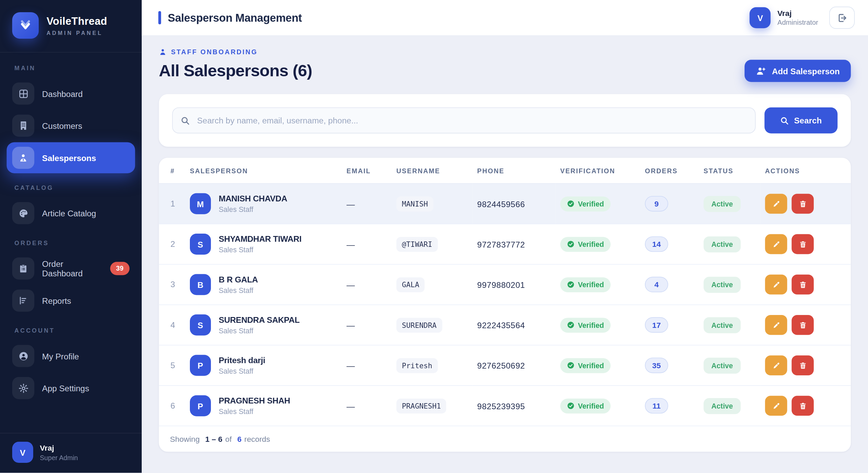  What do you see at coordinates (260, 239) in the screenshot?
I see `salesperson-name: SHYAMDHAR TIWARI` at bounding box center [260, 239].